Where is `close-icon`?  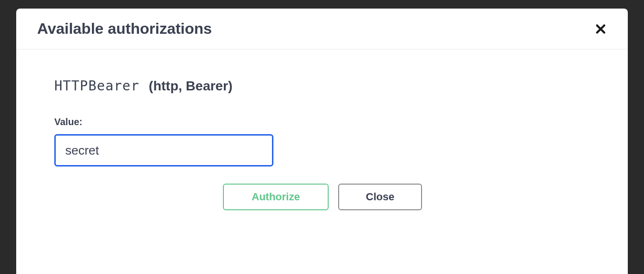 close-icon is located at coordinates (601, 29).